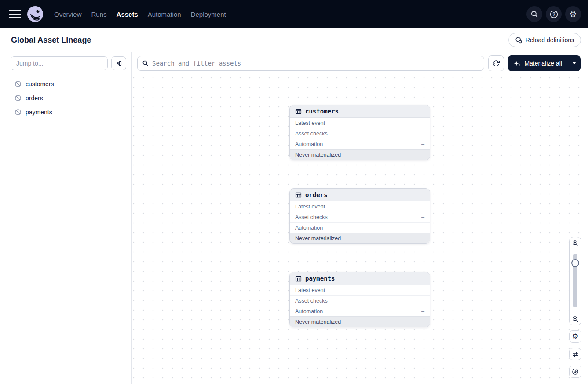 The width and height of the screenshot is (588, 384). I want to click on asset-name: orders, so click(34, 98).